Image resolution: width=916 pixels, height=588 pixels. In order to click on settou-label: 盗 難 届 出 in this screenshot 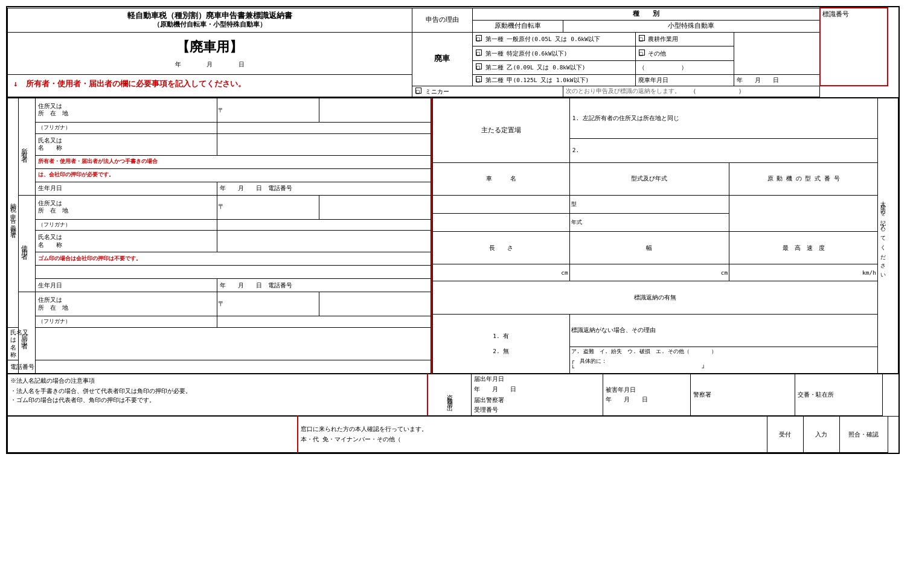, I will do `click(449, 395)`.